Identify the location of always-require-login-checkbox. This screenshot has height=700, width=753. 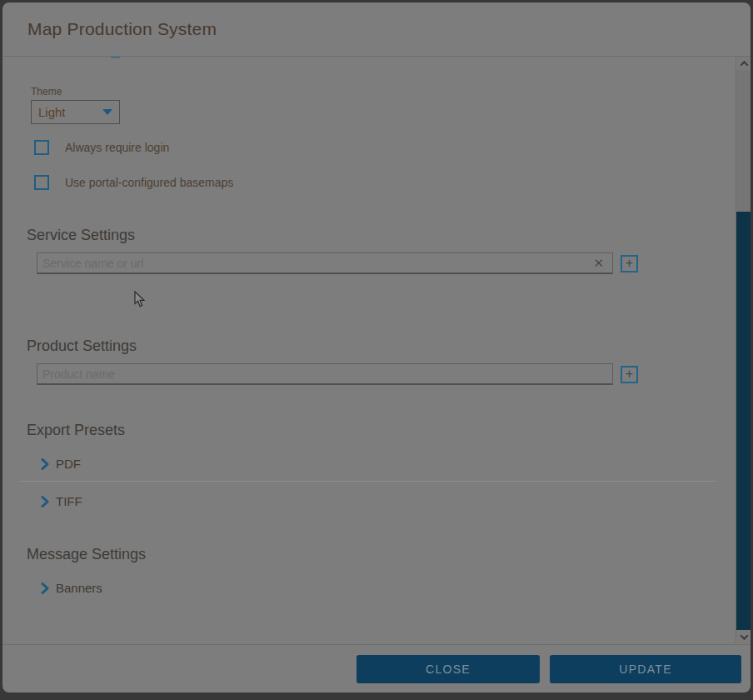
(42, 148).